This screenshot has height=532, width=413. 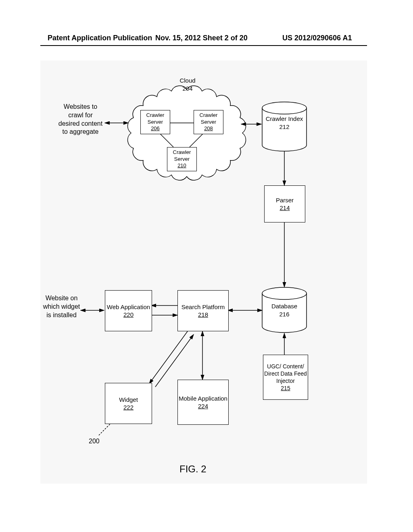 What do you see at coordinates (193, 469) in the screenshot?
I see `figure-caption: FIG. 2` at bounding box center [193, 469].